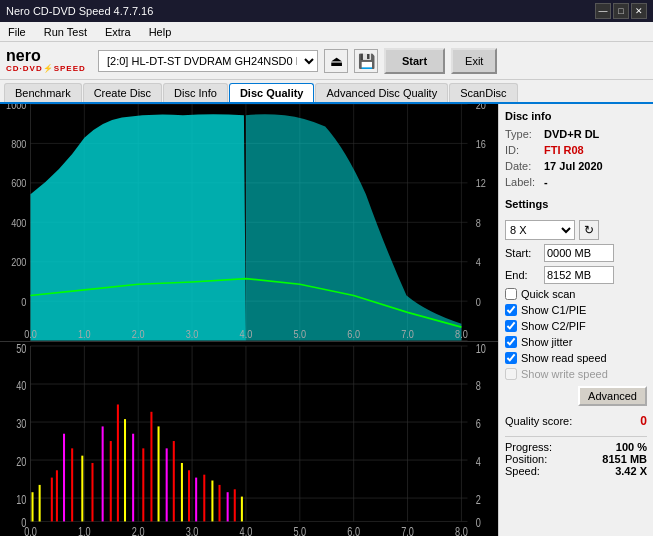 The height and width of the screenshot is (536, 653). I want to click on advanced-button: Advanced, so click(612, 396).